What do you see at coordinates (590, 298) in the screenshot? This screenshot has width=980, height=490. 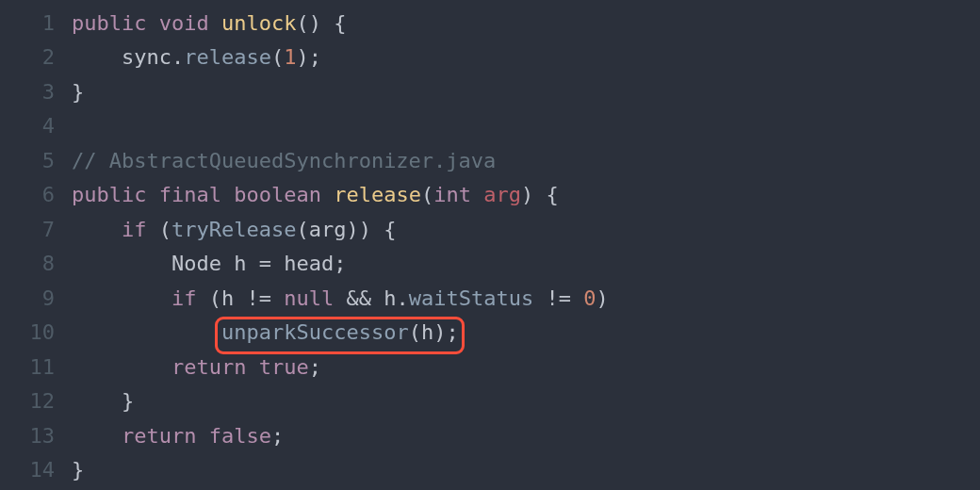 I see `token-num: 0` at bounding box center [590, 298].